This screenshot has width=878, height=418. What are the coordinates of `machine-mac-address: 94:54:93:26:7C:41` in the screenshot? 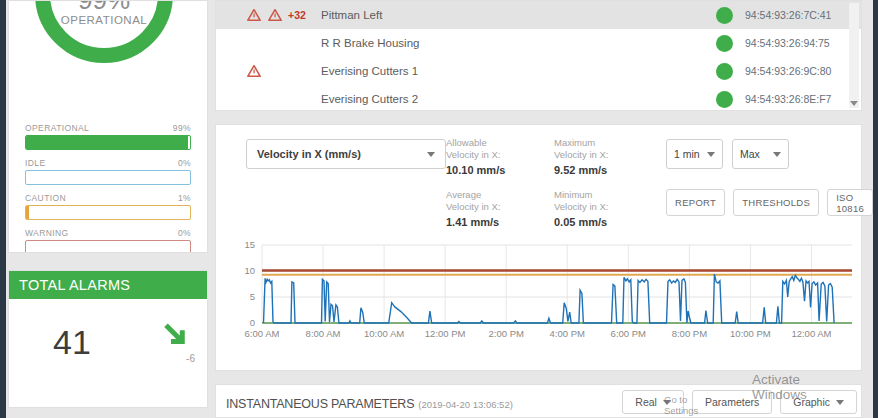 It's located at (794, 15).